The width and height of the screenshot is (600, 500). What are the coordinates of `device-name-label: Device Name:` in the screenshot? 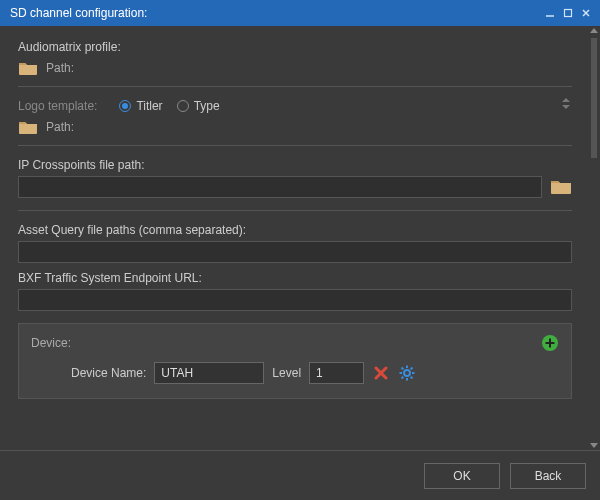 It's located at (108, 373).